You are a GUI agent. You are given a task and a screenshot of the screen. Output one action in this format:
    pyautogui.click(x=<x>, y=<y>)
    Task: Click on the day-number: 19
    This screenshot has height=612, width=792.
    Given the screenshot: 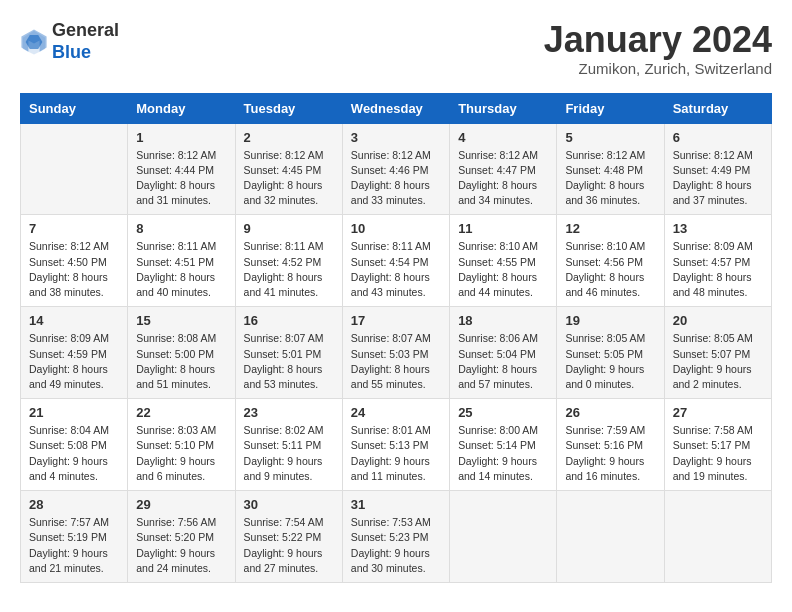 What is the action you would take?
    pyautogui.click(x=610, y=320)
    